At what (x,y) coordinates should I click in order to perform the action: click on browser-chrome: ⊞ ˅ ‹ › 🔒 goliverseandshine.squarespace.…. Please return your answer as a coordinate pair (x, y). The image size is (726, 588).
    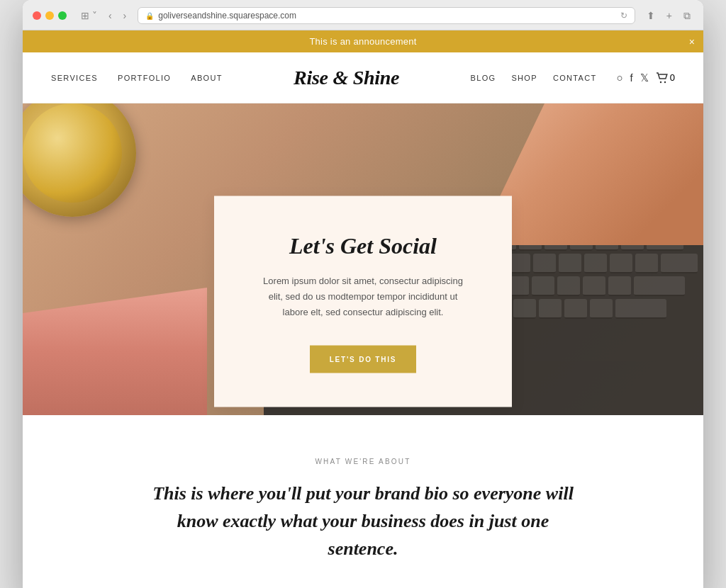
    Looking at the image, I should click on (363, 16).